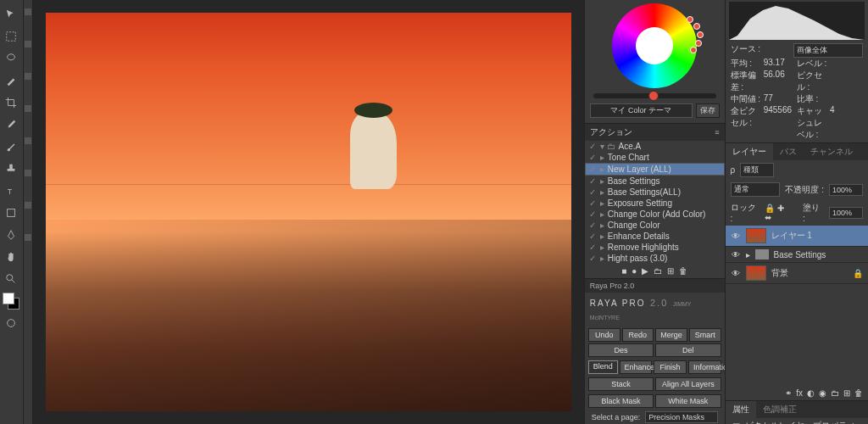 The width and height of the screenshot is (868, 424). What do you see at coordinates (654, 96) in the screenshot?
I see `color-slider` at bounding box center [654, 96].